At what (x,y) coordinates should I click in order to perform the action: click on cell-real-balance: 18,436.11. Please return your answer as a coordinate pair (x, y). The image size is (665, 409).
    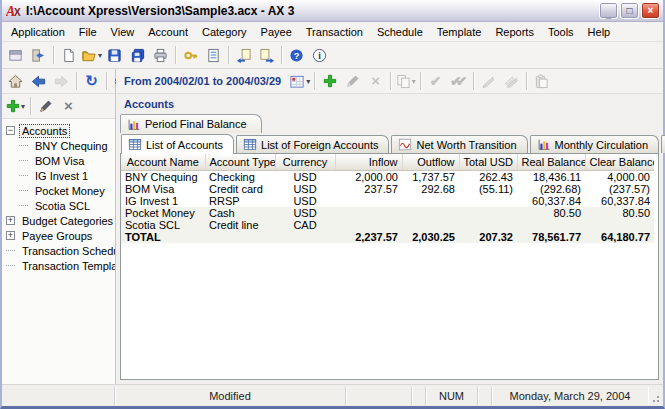
    Looking at the image, I should click on (551, 176).